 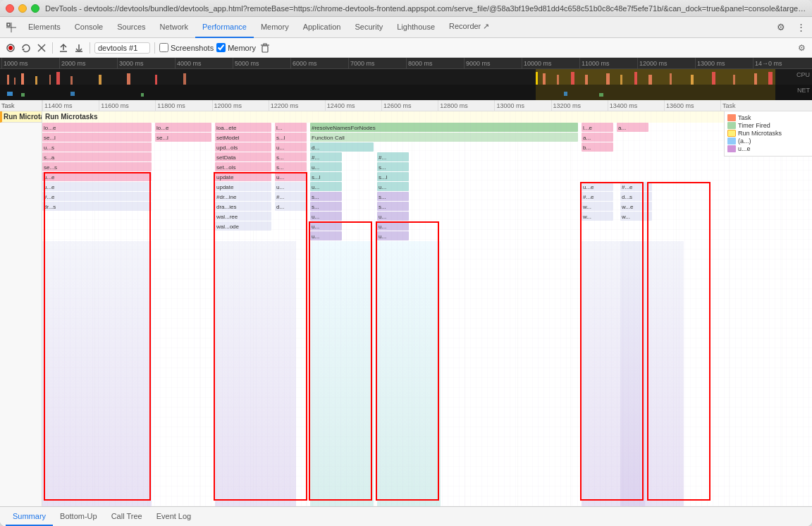 I want to click on tab-recorder: Recorder ↗, so click(x=469, y=27).